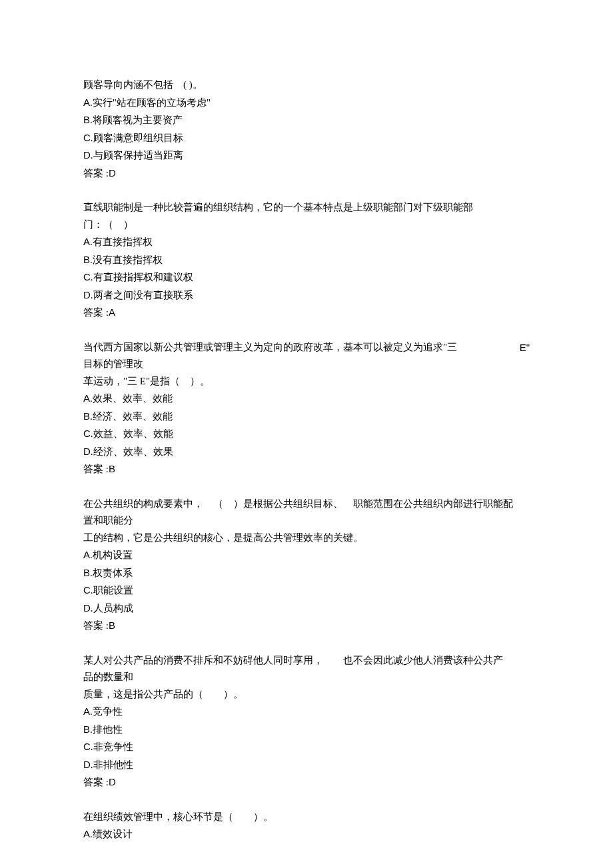  What do you see at coordinates (306, 452) in the screenshot?
I see `option-d: D.经济、效率、效果` at bounding box center [306, 452].